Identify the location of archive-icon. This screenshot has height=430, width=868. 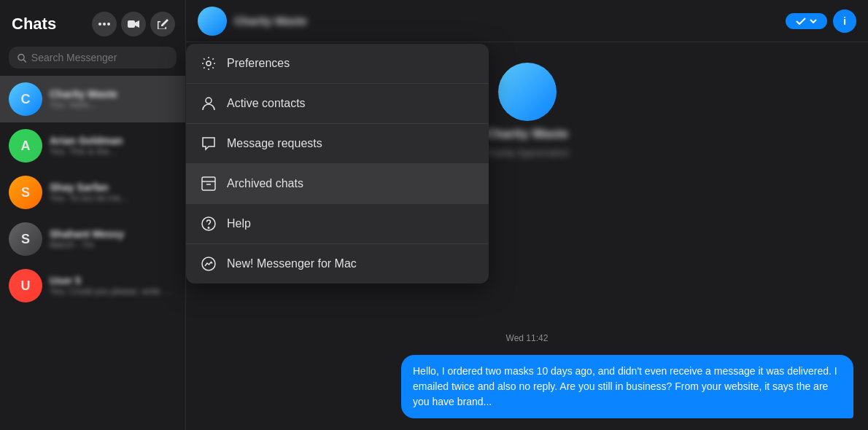
(209, 184).